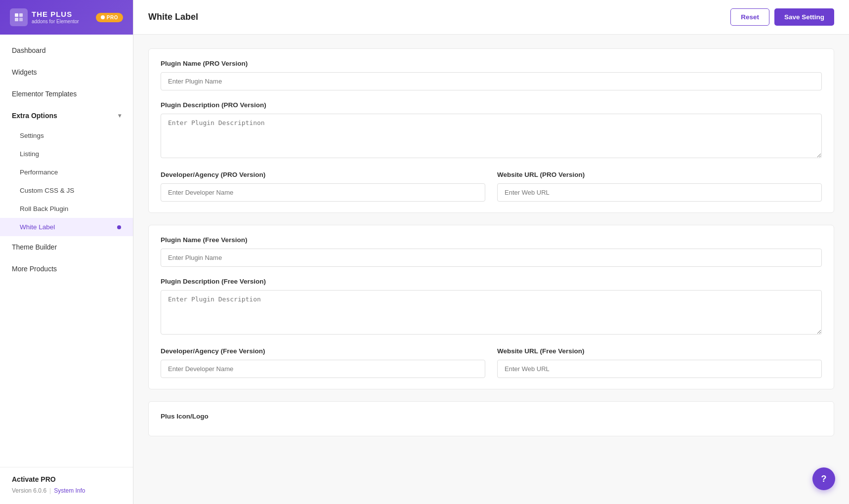  Describe the element at coordinates (66, 269) in the screenshot. I see `sidebar-item-more-products: More Products` at that location.